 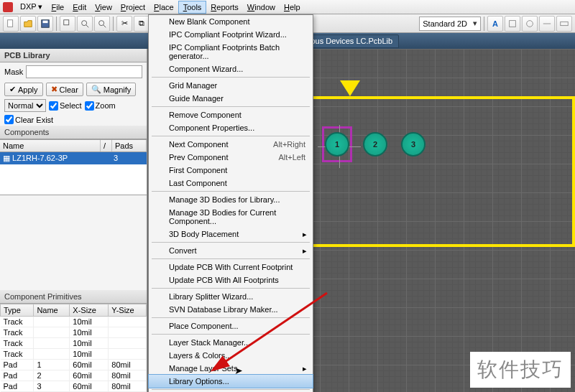 What do you see at coordinates (375, 144) in the screenshot?
I see `pad-2: 2` at bounding box center [375, 144].